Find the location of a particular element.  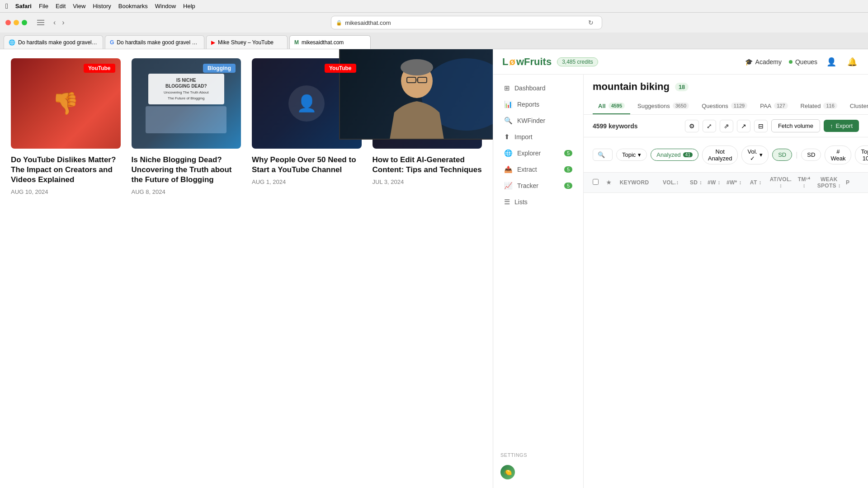

close-window-button is located at coordinates (8, 23).